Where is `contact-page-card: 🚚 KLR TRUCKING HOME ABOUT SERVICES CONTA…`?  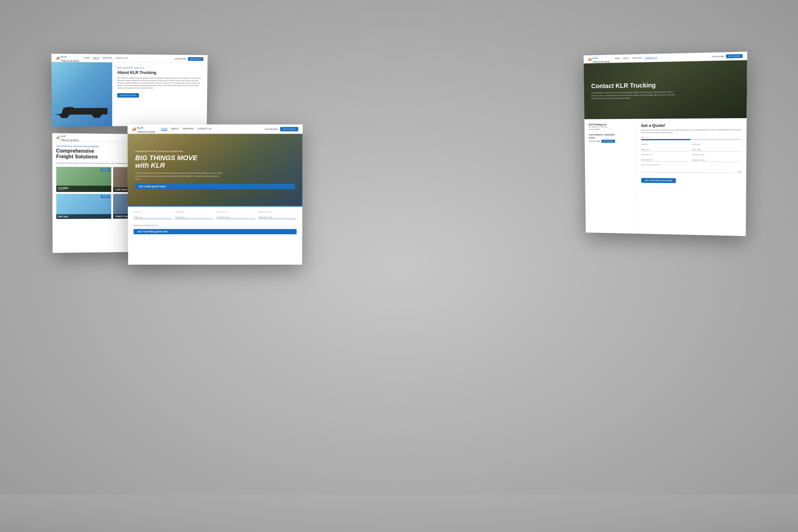 contact-page-card: 🚚 KLR TRUCKING HOME ABOUT SERVICES CONTA… is located at coordinates (665, 144).